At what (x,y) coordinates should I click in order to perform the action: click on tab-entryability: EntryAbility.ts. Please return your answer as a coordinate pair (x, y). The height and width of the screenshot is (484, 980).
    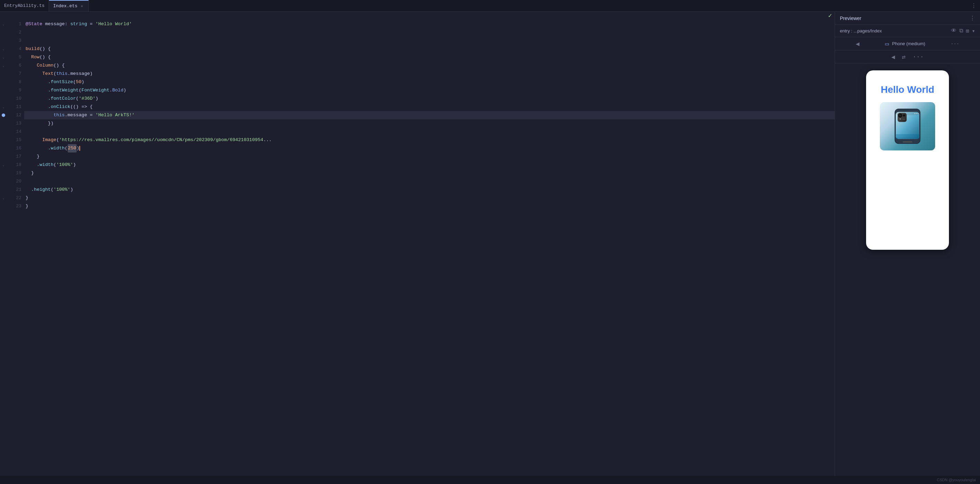
    Looking at the image, I should click on (24, 6).